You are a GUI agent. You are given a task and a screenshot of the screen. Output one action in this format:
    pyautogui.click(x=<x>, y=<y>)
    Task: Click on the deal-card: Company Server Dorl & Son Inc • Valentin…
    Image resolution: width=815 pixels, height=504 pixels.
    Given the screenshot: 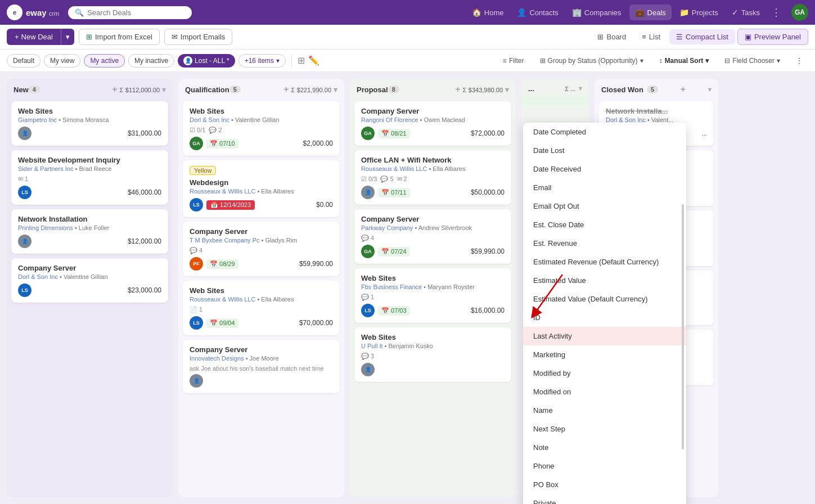 What is the action you would take?
    pyautogui.click(x=90, y=280)
    